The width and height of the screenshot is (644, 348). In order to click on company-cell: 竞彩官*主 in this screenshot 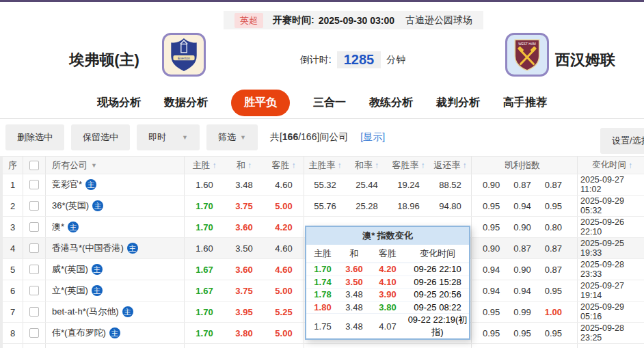, I will do `click(115, 185)`.